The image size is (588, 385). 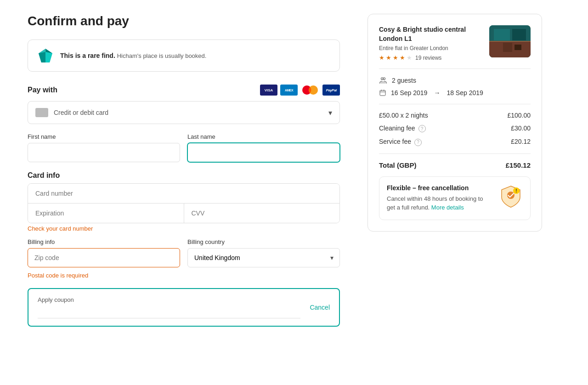 What do you see at coordinates (184, 90) in the screenshot?
I see `pay-with-section: Pay with VISA AMEX PayPal` at bounding box center [184, 90].